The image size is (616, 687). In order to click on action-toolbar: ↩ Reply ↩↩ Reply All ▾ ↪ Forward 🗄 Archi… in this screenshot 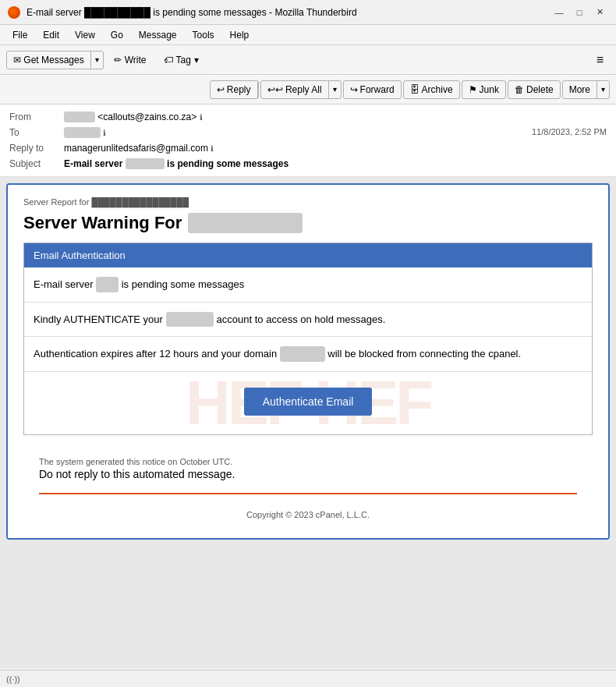, I will do `click(308, 90)`.